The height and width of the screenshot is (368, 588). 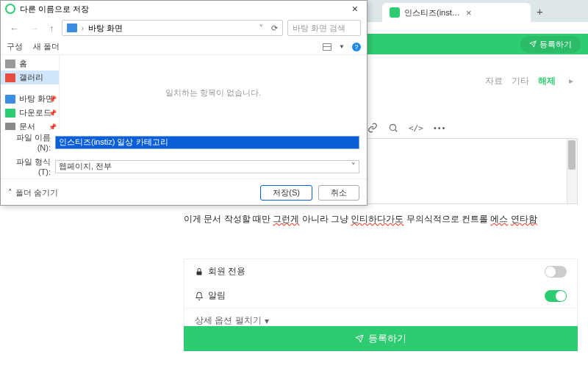 I want to click on lock-icon, so click(x=199, y=272).